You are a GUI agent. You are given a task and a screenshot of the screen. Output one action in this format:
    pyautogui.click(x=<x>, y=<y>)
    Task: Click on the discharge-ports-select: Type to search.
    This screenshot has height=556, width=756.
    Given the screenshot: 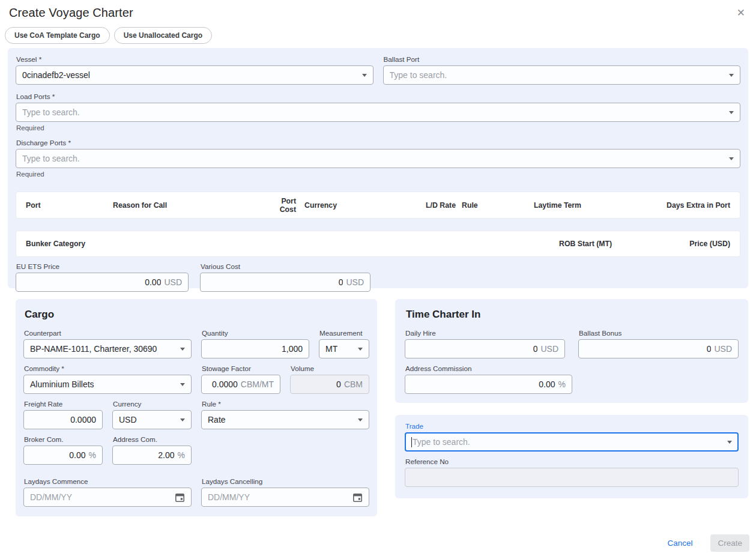 What is the action you would take?
    pyautogui.click(x=378, y=159)
    